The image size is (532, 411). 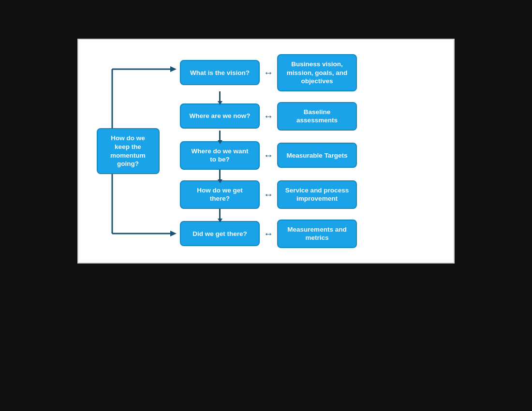 I want to click on service-process-label: Service and process improvement, so click(x=317, y=194).